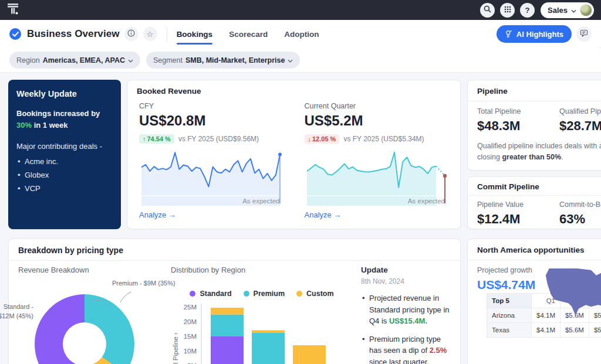 The width and height of the screenshot is (601, 364). I want to click on booked-revenue-title: Booked Revenue, so click(293, 90).